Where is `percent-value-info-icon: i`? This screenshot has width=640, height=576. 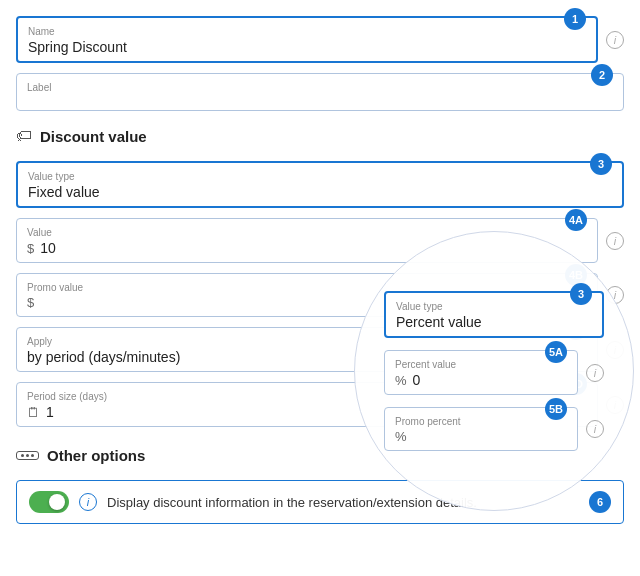 percent-value-info-icon: i is located at coordinates (595, 373).